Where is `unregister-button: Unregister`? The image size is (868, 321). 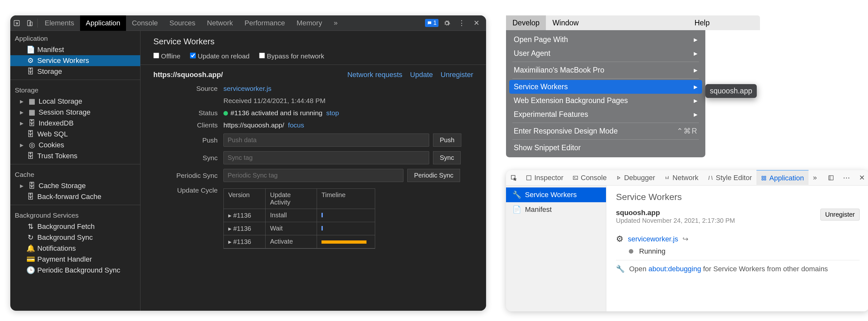
unregister-button: Unregister is located at coordinates (840, 215).